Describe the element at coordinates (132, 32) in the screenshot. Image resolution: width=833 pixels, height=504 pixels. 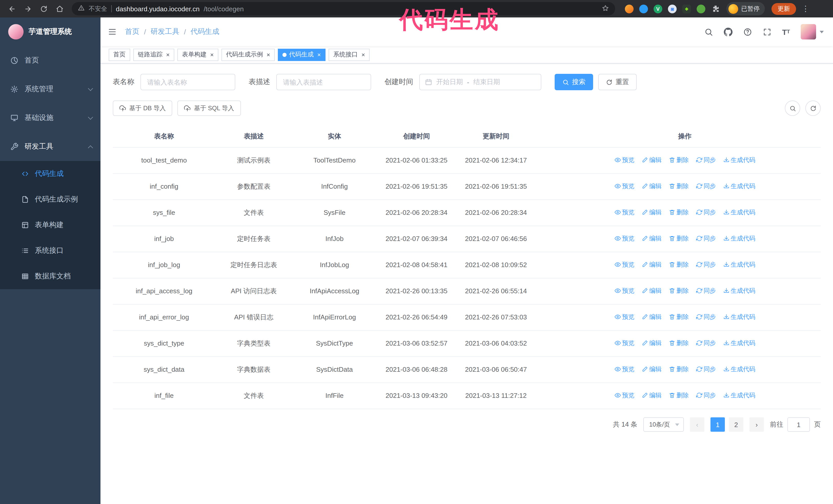
I see `breadcrumb-home: 首页` at that location.